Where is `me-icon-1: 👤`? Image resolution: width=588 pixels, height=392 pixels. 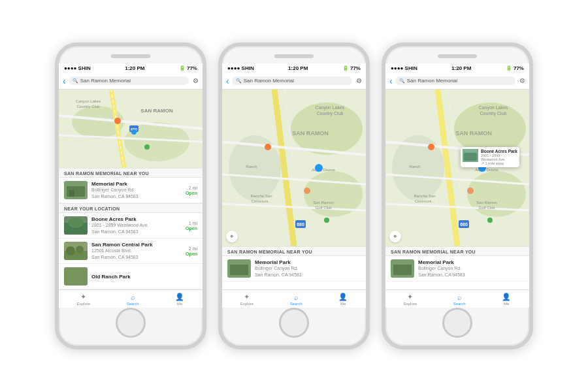 me-icon-1: 👤 is located at coordinates (180, 297).